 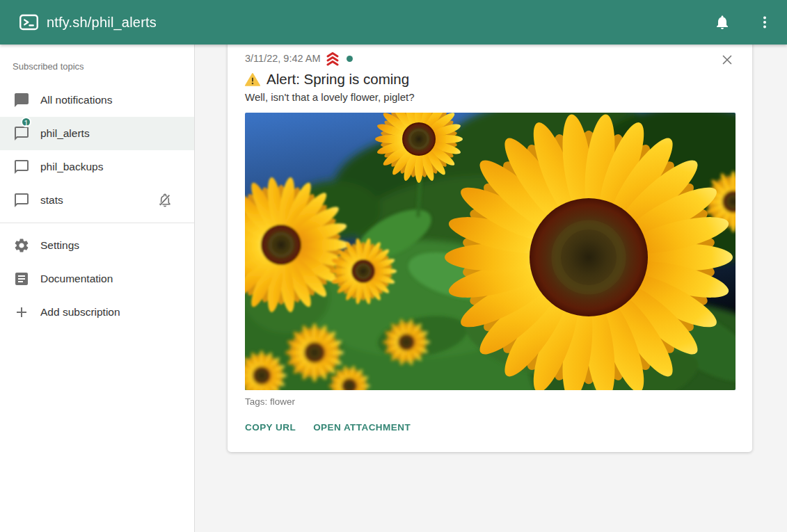 I want to click on sidebar-item-phil-alerts: 1 phil_alerts, so click(x=97, y=134).